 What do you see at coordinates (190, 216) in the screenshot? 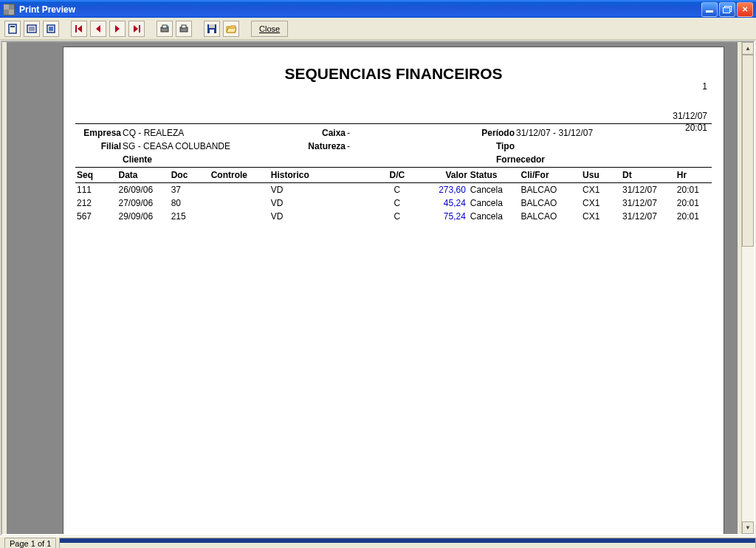
I see `cell-doc: 215` at bounding box center [190, 216].